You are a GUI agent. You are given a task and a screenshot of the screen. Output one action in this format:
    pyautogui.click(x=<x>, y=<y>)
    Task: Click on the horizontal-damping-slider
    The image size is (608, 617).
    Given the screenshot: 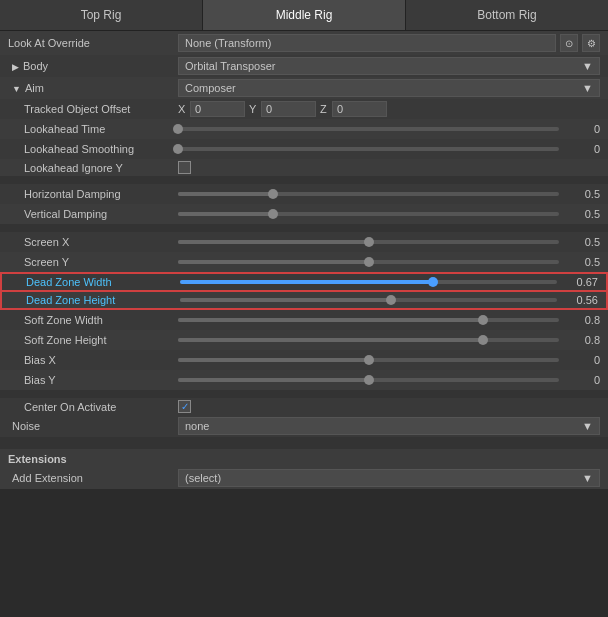 What is the action you would take?
    pyautogui.click(x=368, y=194)
    